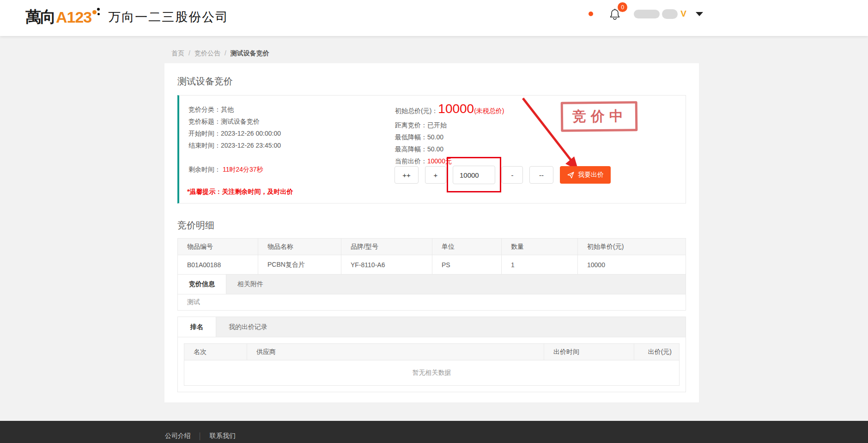 The image size is (868, 443). I want to click on tab-ranking: 排名, so click(197, 327).